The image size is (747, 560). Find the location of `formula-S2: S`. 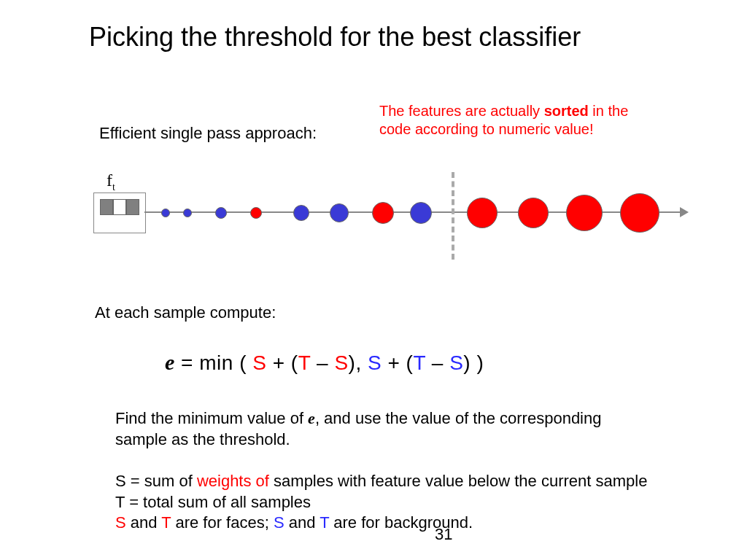

formula-S2: S is located at coordinates (341, 363).